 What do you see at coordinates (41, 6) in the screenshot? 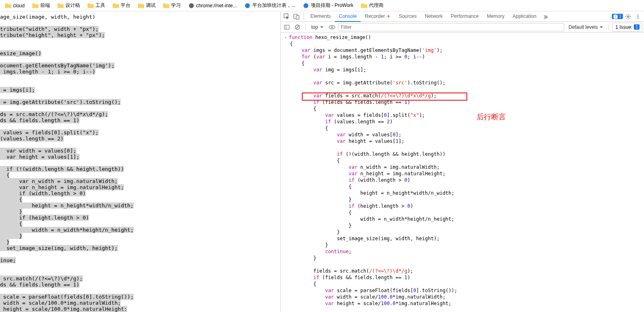
I see `bookmark-item: 前端` at bounding box center [41, 6].